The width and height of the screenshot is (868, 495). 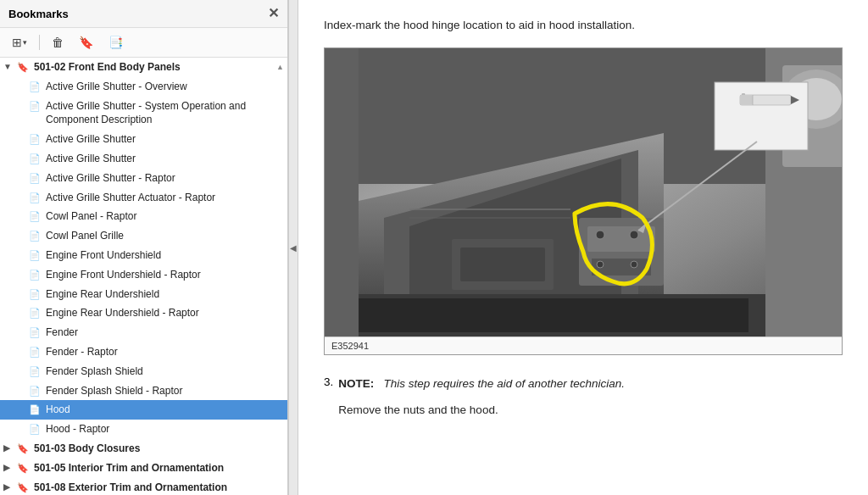 I want to click on bookmark-icon-2: 📑, so click(x=115, y=42).